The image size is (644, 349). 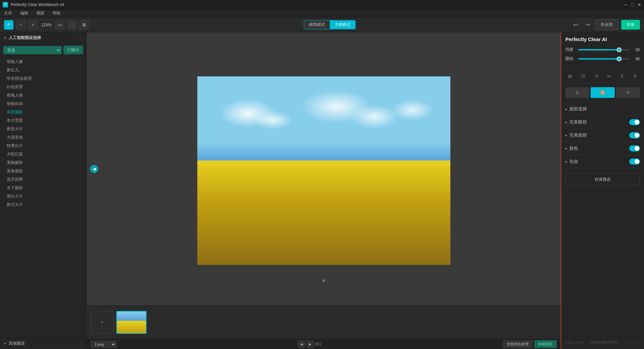 I want to click on other-presets-label: ▼ 其他预设, so click(x=14, y=343).